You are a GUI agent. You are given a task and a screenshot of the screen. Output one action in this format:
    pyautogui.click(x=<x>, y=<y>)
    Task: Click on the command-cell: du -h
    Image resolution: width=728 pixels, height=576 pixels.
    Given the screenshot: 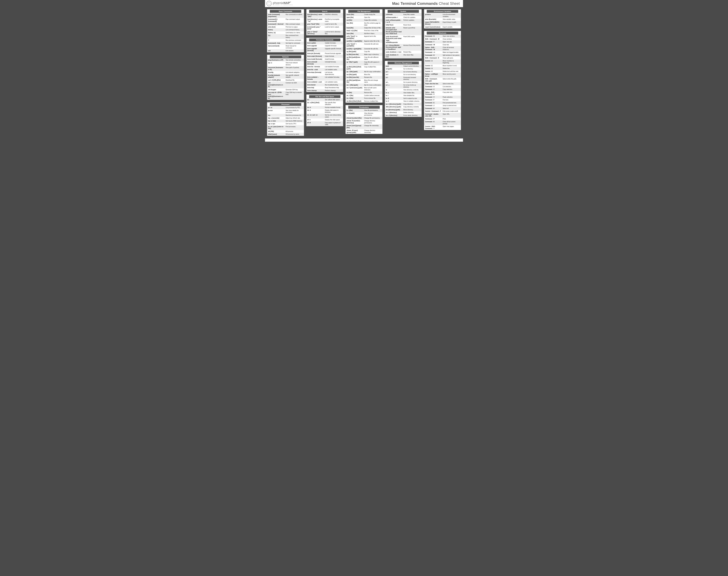 What is the action you would take?
    pyautogui.click(x=315, y=107)
    